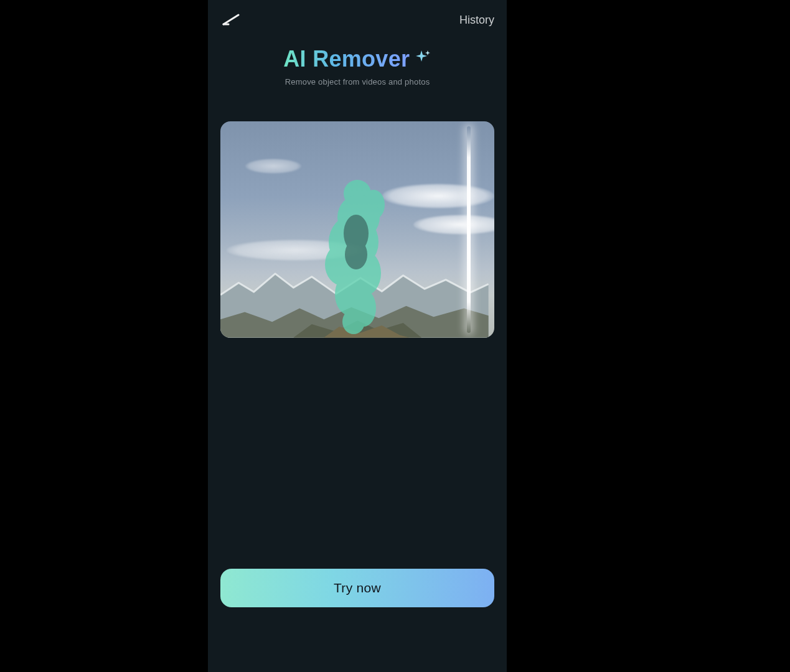 Image resolution: width=790 pixels, height=672 pixels. Describe the element at coordinates (357, 20) in the screenshot. I see `header: History` at that location.